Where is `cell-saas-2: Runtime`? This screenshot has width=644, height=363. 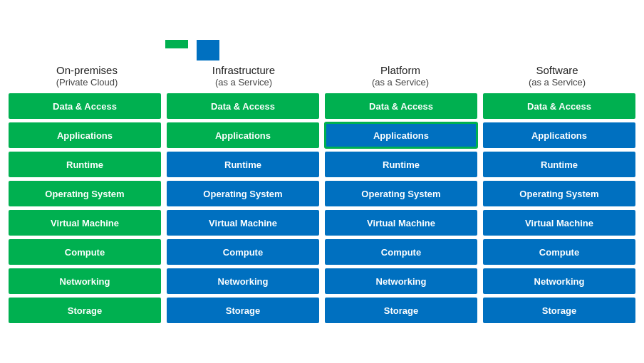 cell-saas-2: Runtime is located at coordinates (559, 164).